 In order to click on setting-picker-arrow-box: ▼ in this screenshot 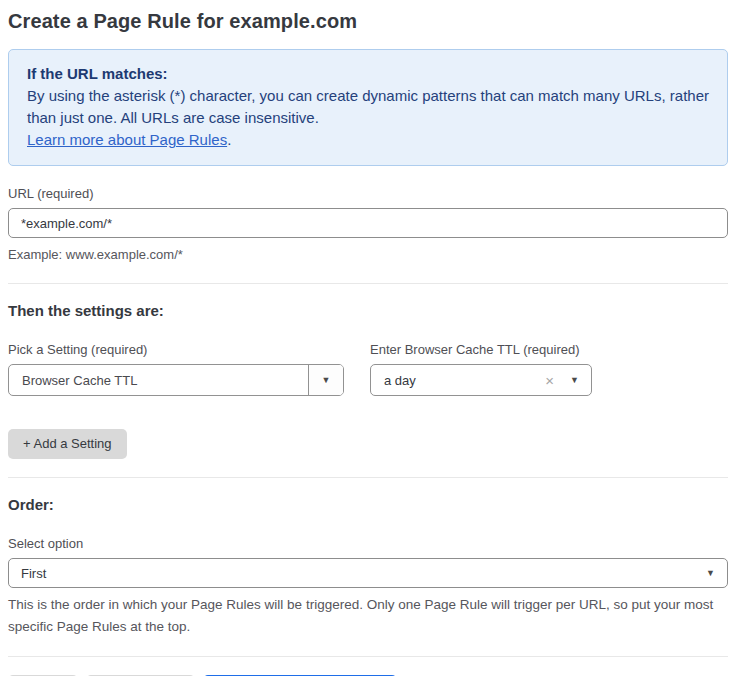, I will do `click(326, 380)`.